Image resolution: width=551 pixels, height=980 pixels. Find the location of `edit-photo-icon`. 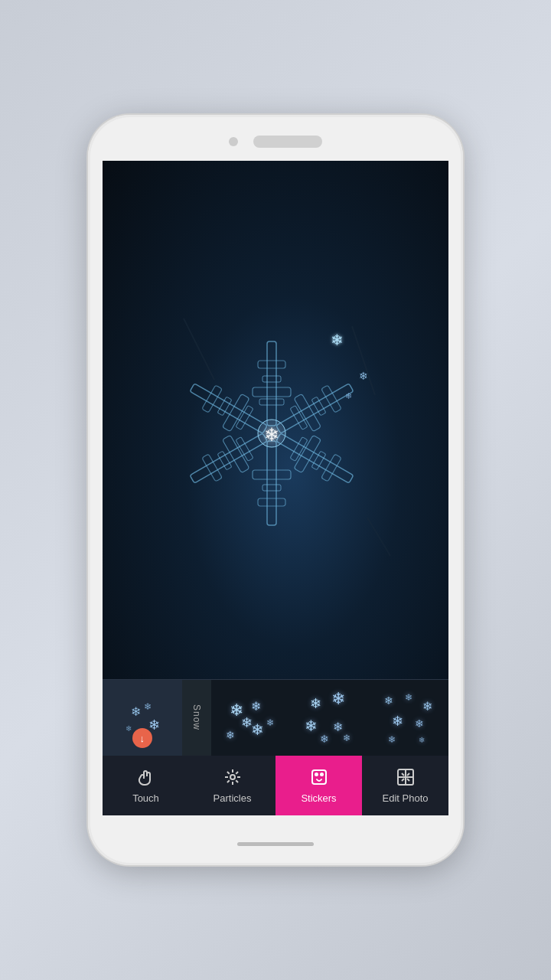

edit-photo-icon is located at coordinates (406, 779).